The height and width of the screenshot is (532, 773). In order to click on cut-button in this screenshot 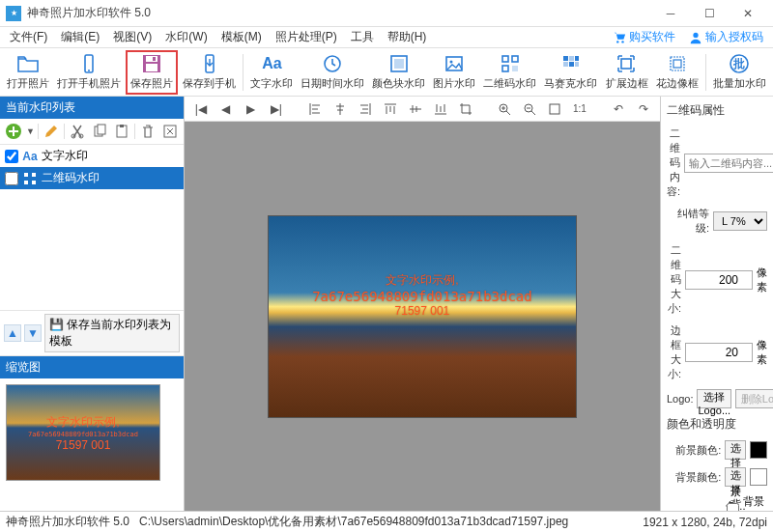, I will do `click(77, 131)`.